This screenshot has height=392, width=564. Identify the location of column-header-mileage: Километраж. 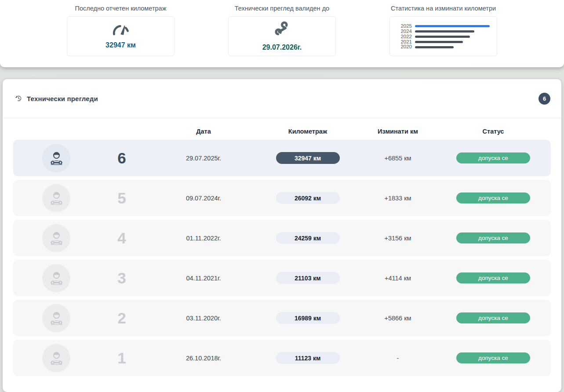
(308, 131).